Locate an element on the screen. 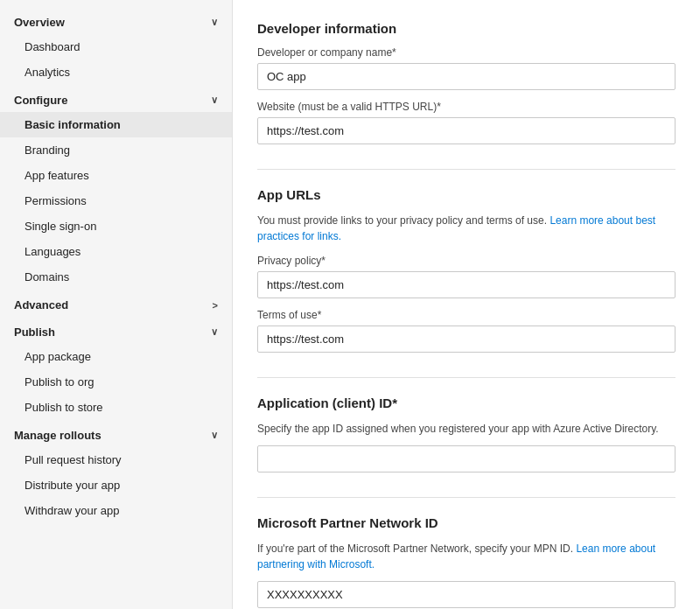 Image resolution: width=700 pixels, height=609 pixels. chevron-advanced-icon: > is located at coordinates (215, 305).